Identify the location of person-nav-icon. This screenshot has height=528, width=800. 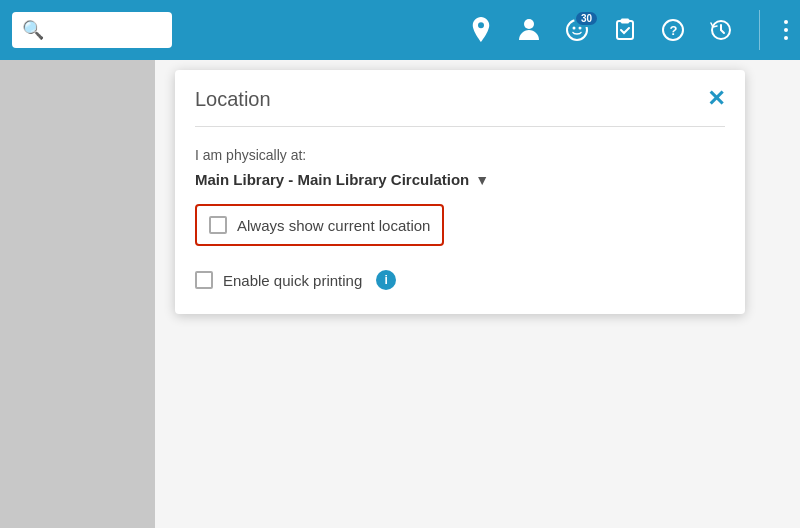
(529, 30).